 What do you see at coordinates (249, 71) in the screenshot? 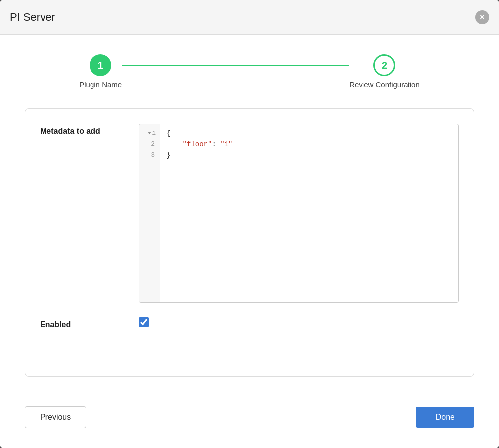
I see `stepper: 1 Plugin Name 2 Review Configuration` at bounding box center [249, 71].